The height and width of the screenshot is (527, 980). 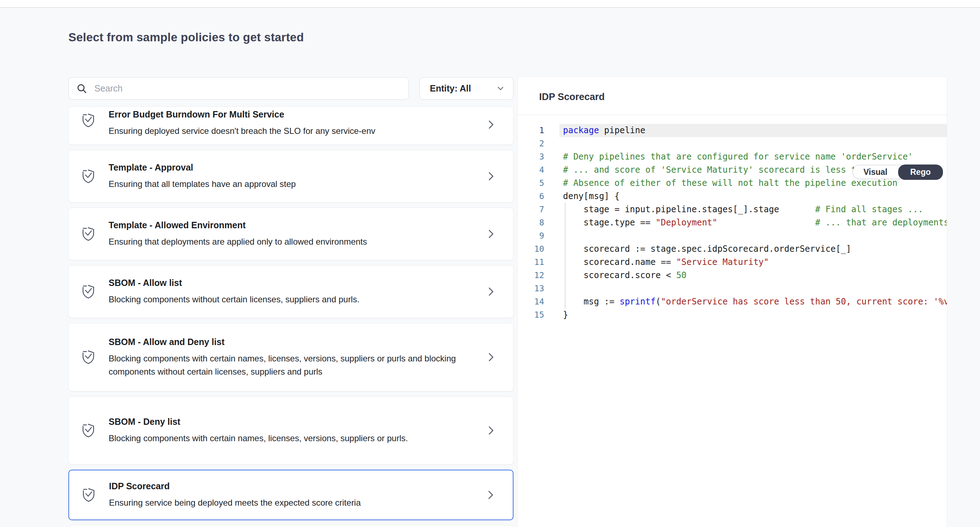 What do you see at coordinates (531, 223) in the screenshot?
I see `line-number: 8` at bounding box center [531, 223].